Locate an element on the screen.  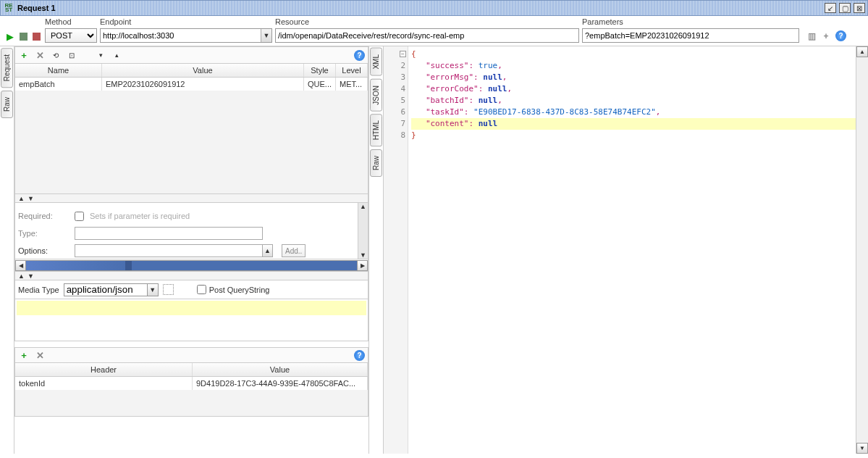
scroll-down-icon: ▼ is located at coordinates (862, 448).